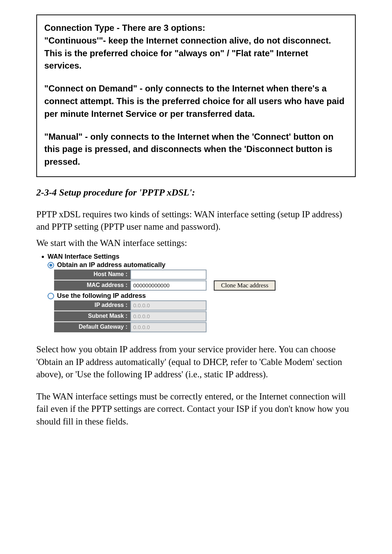 Image resolution: width=392 pixels, height=554 pixels. What do you see at coordinates (92, 327) in the screenshot?
I see `label-default-gateway: Default Gateway :` at bounding box center [92, 327].